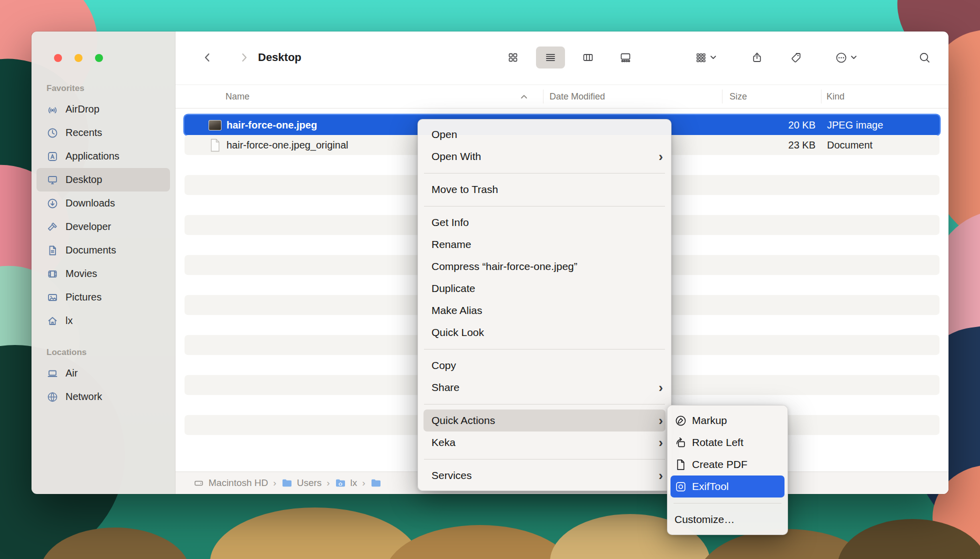 The width and height of the screenshot is (980, 559). I want to click on menu-item-get-info: Get Info, so click(544, 222).